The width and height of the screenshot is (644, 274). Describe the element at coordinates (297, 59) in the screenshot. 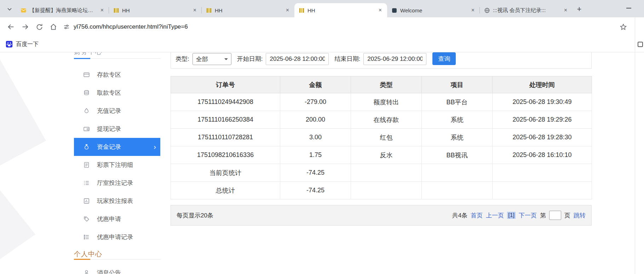

I see `start-date-input` at that location.